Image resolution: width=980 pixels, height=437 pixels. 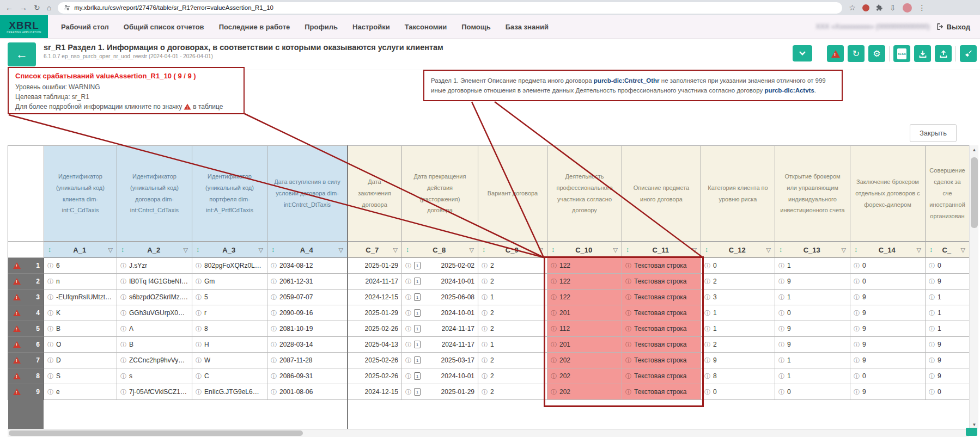 What do you see at coordinates (81, 360) in the screenshot?
I see `cell-A_1-row-7: ⓘD` at bounding box center [81, 360].